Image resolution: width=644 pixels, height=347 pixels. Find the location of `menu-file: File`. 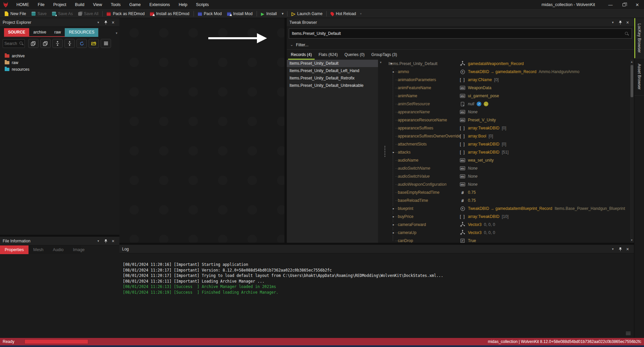

menu-file: File is located at coordinates (41, 5).